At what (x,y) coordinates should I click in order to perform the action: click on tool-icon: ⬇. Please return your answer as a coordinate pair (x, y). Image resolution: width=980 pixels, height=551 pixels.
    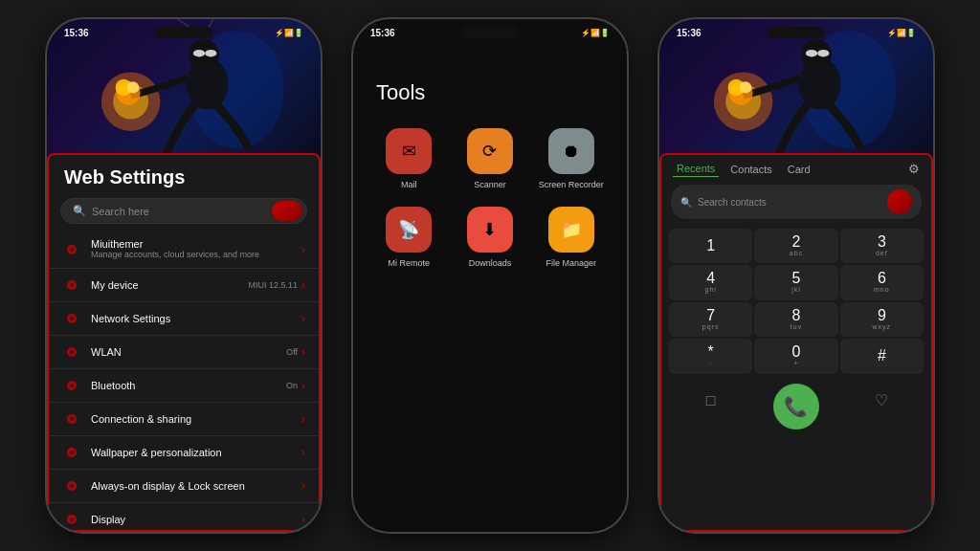
    Looking at the image, I should click on (490, 230).